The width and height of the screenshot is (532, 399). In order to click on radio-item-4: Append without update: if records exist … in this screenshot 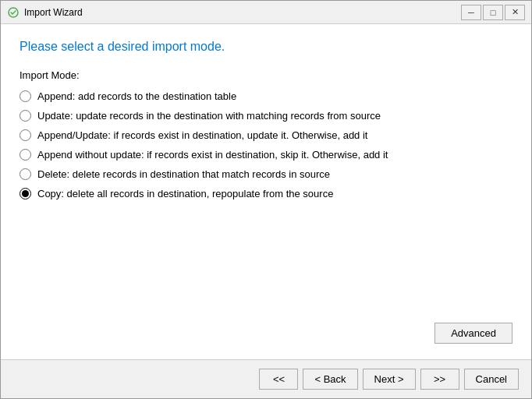, I will do `click(266, 154)`.